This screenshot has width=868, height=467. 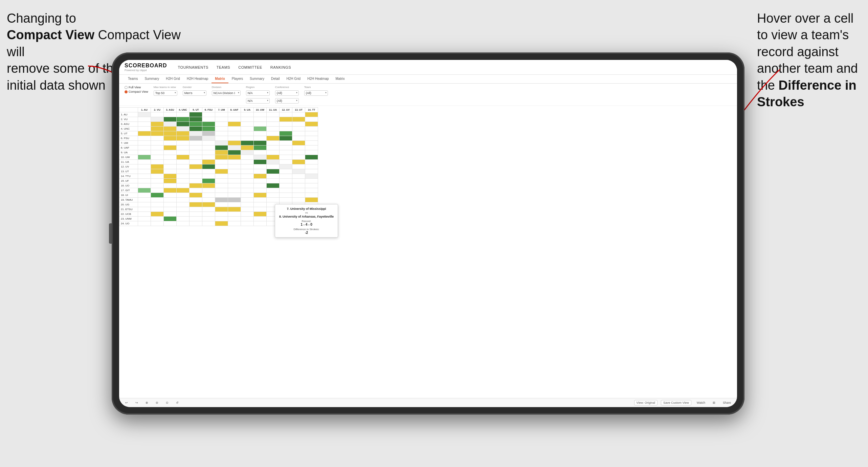 What do you see at coordinates (193, 67) in the screenshot?
I see `nav-tournaments: TOURNAMENTS` at bounding box center [193, 67].